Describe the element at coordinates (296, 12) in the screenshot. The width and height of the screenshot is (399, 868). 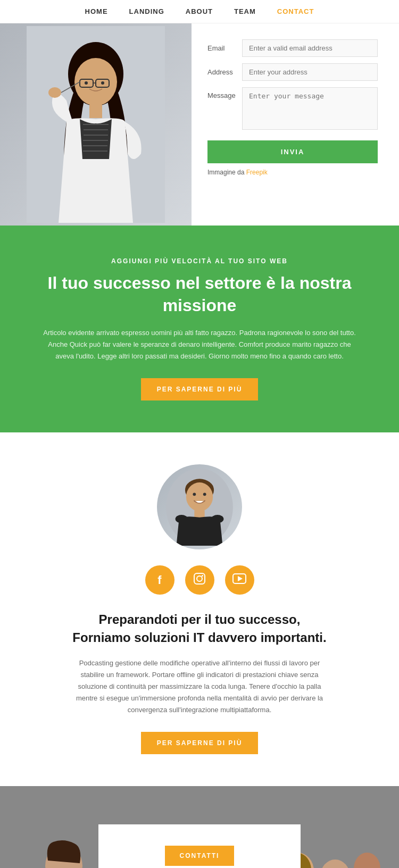
I see `nav-contact: CONTACT` at that location.